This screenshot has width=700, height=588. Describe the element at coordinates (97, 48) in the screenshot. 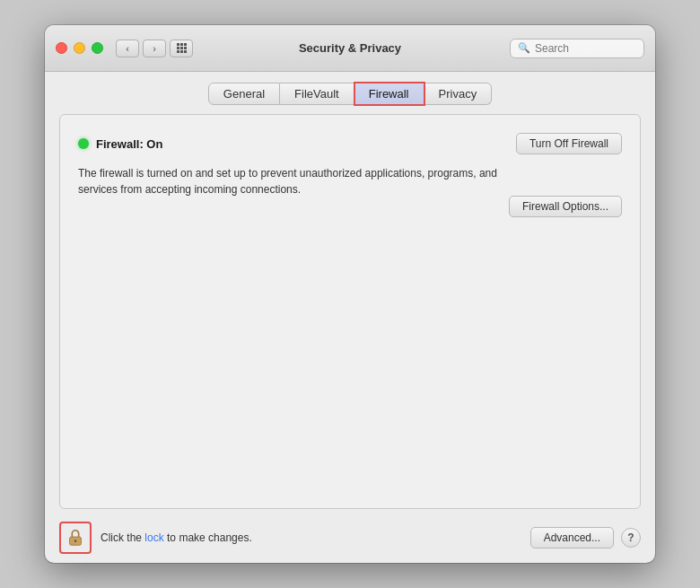

I see `maximize-button` at that location.